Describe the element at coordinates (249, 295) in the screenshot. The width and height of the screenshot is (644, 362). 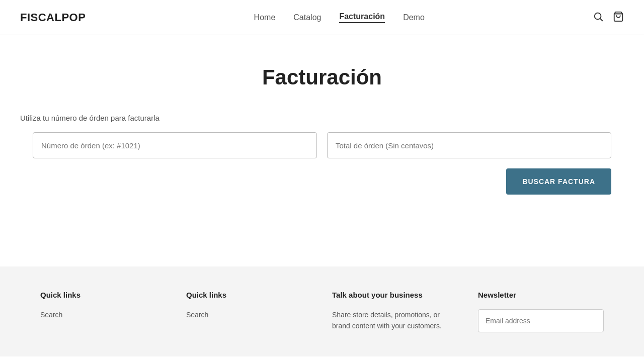
I see `footer-col-2-heading: Quick links` at that location.